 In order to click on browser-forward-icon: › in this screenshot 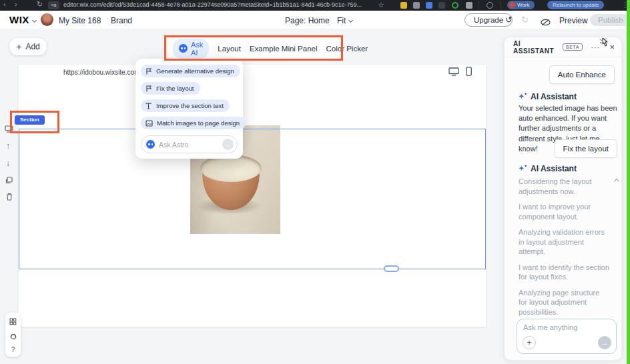, I will do `click(16, 4)`.